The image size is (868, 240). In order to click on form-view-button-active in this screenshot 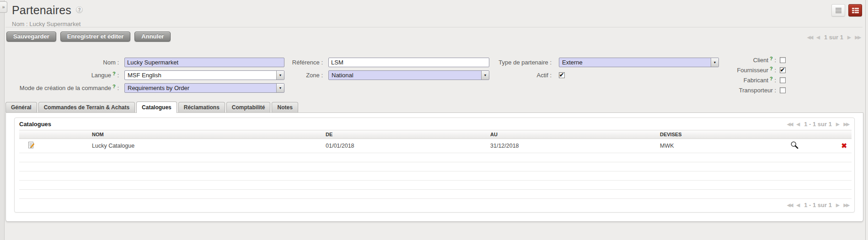, I will do `click(855, 10)`.